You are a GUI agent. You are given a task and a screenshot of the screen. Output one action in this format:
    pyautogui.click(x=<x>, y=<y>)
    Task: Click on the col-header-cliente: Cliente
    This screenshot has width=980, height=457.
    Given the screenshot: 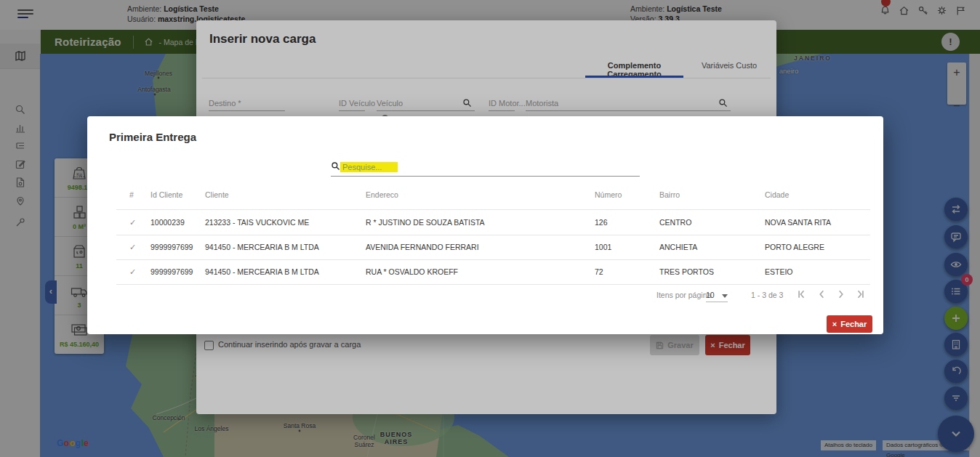 What is the action you would take?
    pyautogui.click(x=217, y=195)
    